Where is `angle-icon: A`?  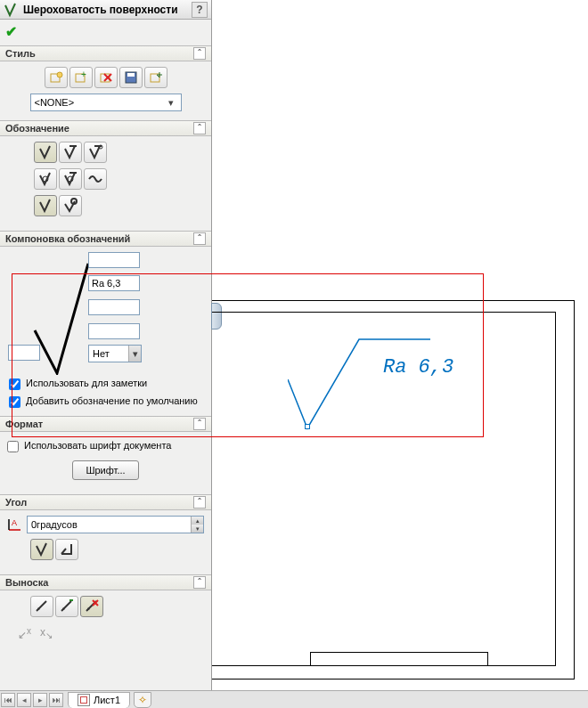
angle-icon: A is located at coordinates (15, 525).